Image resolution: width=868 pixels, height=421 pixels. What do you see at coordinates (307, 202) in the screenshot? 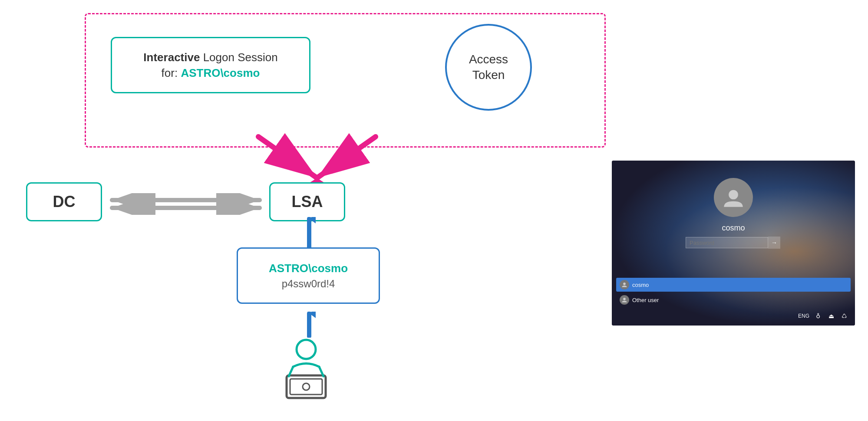
I see `lsa-label: LSA` at bounding box center [307, 202].